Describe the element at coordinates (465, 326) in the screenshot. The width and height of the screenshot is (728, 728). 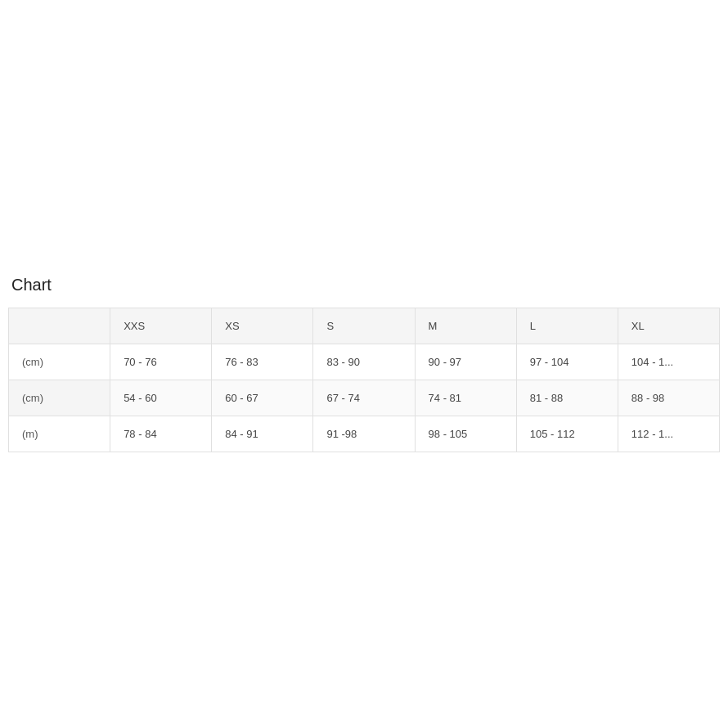
I see `col-header-m: M` at that location.